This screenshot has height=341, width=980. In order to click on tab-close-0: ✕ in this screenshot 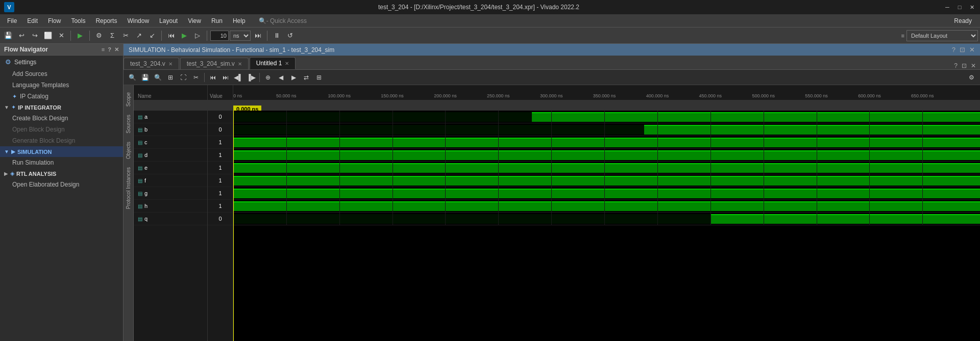, I will do `click(170, 64)`.